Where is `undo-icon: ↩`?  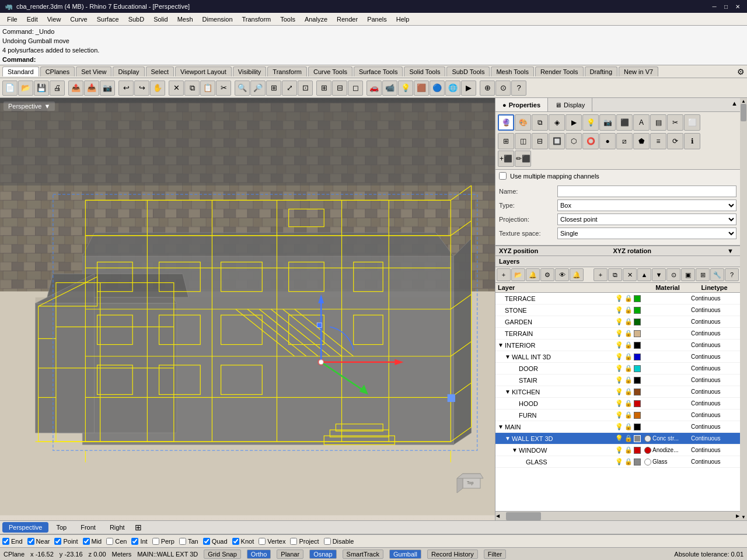
undo-icon: ↩ is located at coordinates (126, 88).